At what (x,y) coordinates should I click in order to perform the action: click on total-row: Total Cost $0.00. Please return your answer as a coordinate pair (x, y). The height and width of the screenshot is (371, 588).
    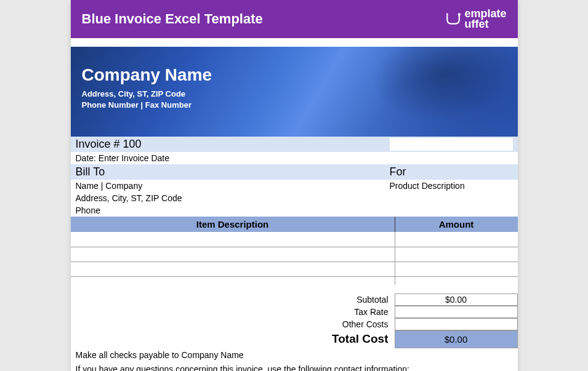
    Looking at the image, I should click on (294, 340).